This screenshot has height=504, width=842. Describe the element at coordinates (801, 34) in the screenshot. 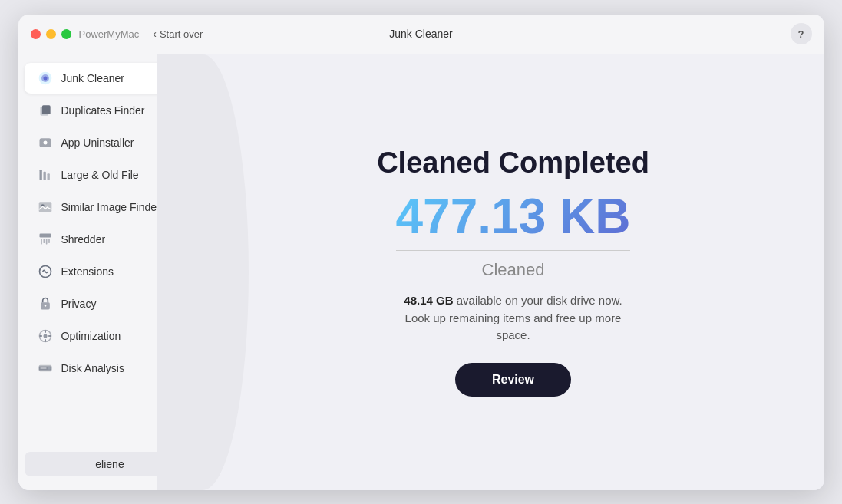

I see `help-button: ?` at that location.